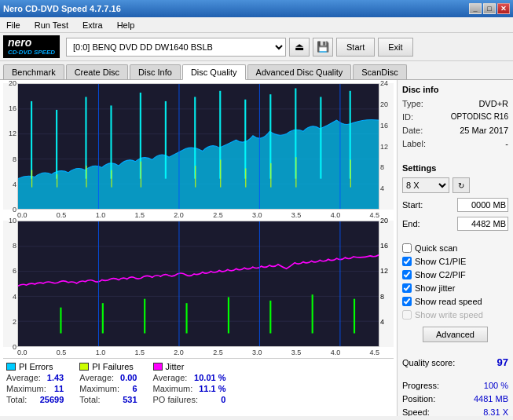 This screenshot has width=513, height=420. What do you see at coordinates (456, 315) in the screenshot?
I see `show-write-speed-row: Show write speed` at bounding box center [456, 315].